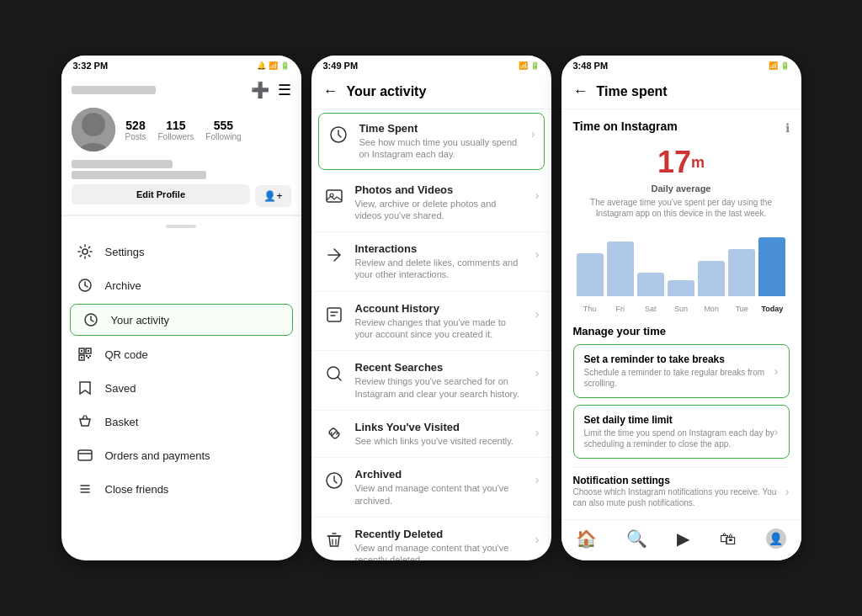 This screenshot has width=862, height=616. What do you see at coordinates (681, 309) in the screenshot?
I see `chart-label-sun: Sun` at bounding box center [681, 309].